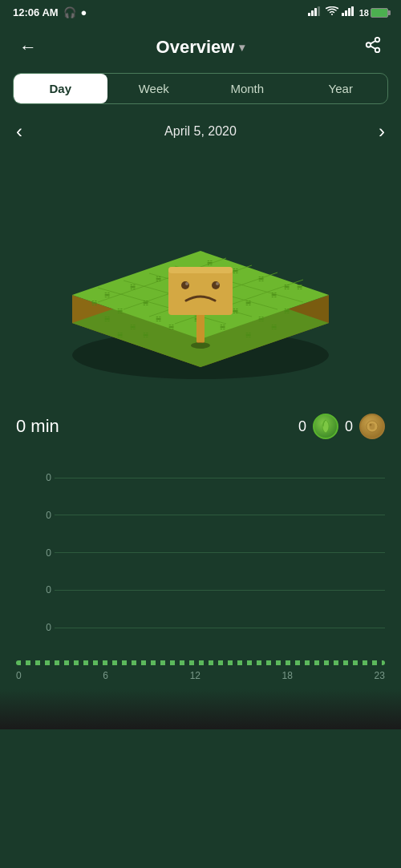 The width and height of the screenshot is (401, 868). What do you see at coordinates (349, 426) in the screenshot?
I see `brown-coin-count: 0` at bounding box center [349, 426].